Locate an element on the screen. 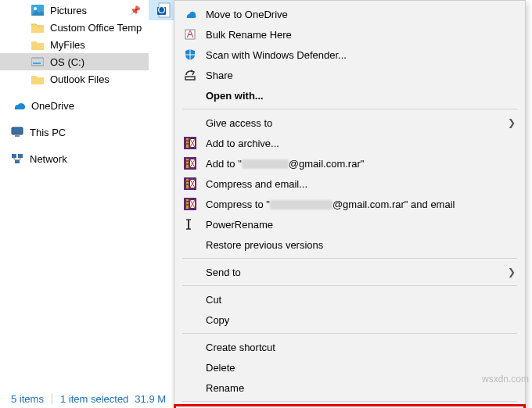  menu-item-restore-previous-versions: Restore previous versions is located at coordinates (350, 245).